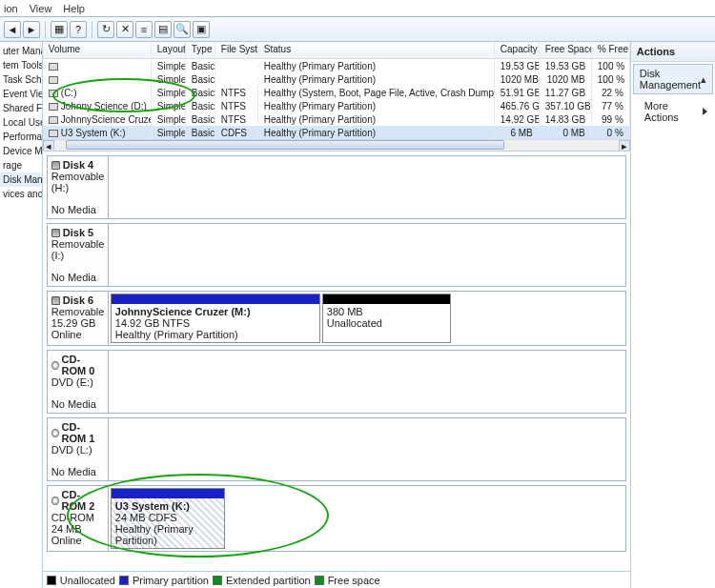 This screenshot has height=588, width=715. What do you see at coordinates (377, 50) in the screenshot?
I see `col-status: Status` at bounding box center [377, 50].